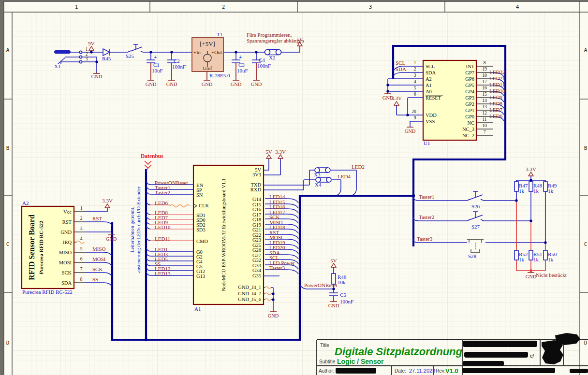 This screenshot has height=375, width=588. What do you see at coordinates (272, 58) in the screenshot?
I see `designator-x2: X2` at bounding box center [272, 58].